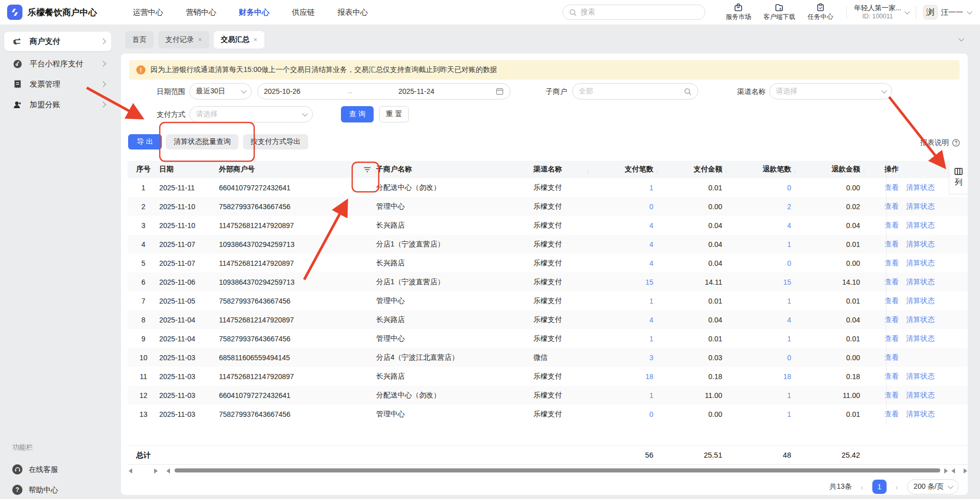 This screenshot has width=980, height=499. What do you see at coordinates (251, 114) in the screenshot?
I see `pay-method-select: 请选择` at bounding box center [251, 114].